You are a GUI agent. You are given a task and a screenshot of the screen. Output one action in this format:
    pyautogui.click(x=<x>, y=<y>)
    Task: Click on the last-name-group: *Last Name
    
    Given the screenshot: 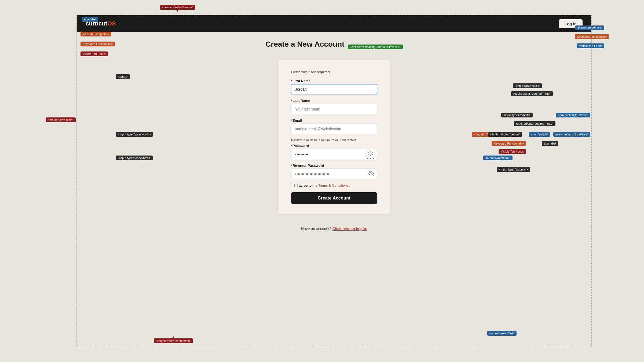 What is the action you would take?
    pyautogui.click(x=334, y=106)
    